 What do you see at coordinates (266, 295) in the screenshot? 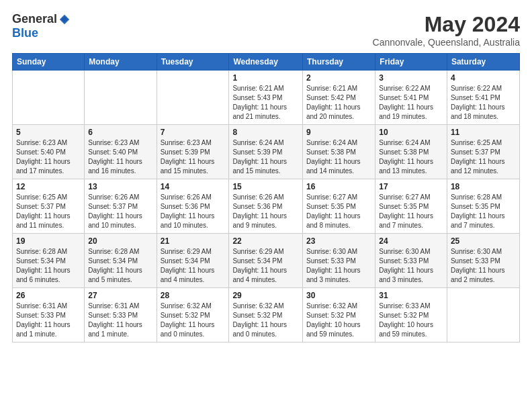
I see `day-number: 29` at bounding box center [266, 295].